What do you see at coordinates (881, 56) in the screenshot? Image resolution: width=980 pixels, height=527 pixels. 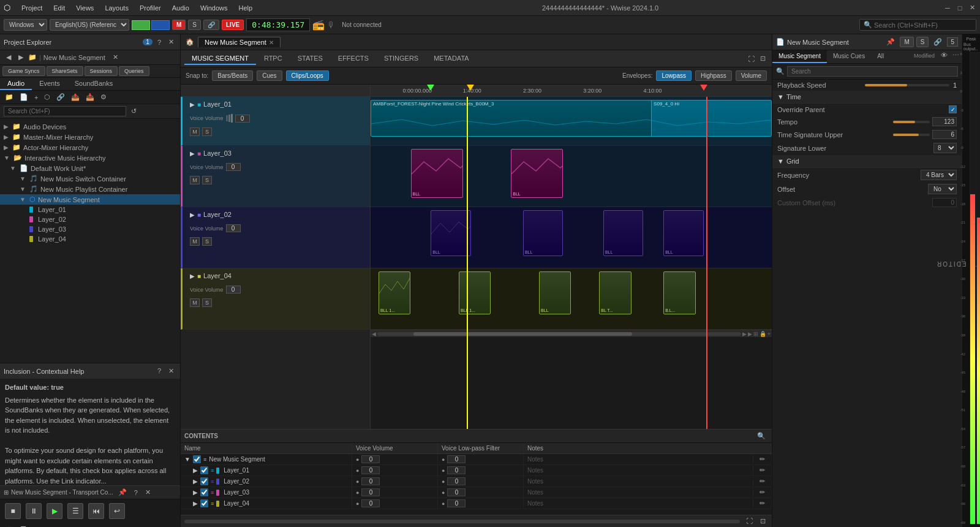 I see `prop-tab-all: All` at bounding box center [881, 56].